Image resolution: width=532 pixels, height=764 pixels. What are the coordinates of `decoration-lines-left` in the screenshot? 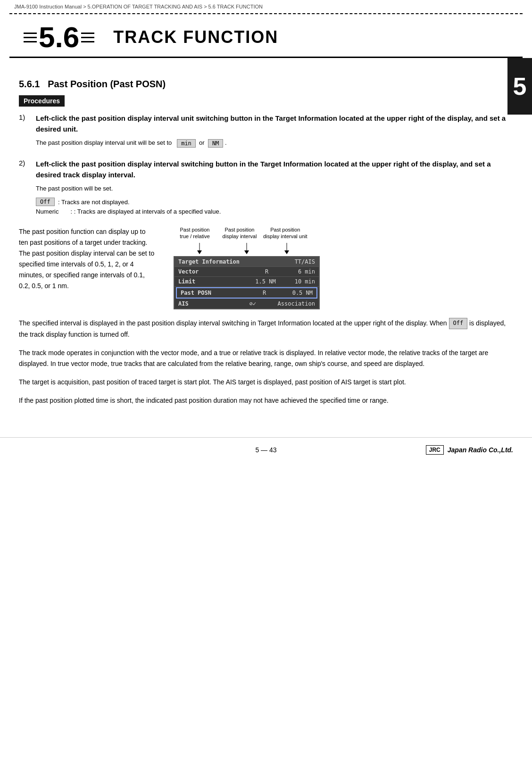 It's located at (30, 38).